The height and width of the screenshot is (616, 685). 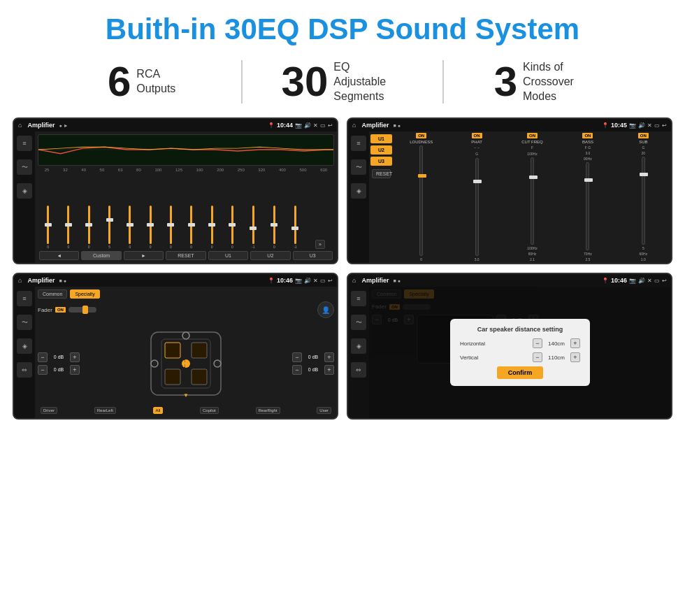 I want to click on vol-minus-3: −, so click(x=297, y=357).